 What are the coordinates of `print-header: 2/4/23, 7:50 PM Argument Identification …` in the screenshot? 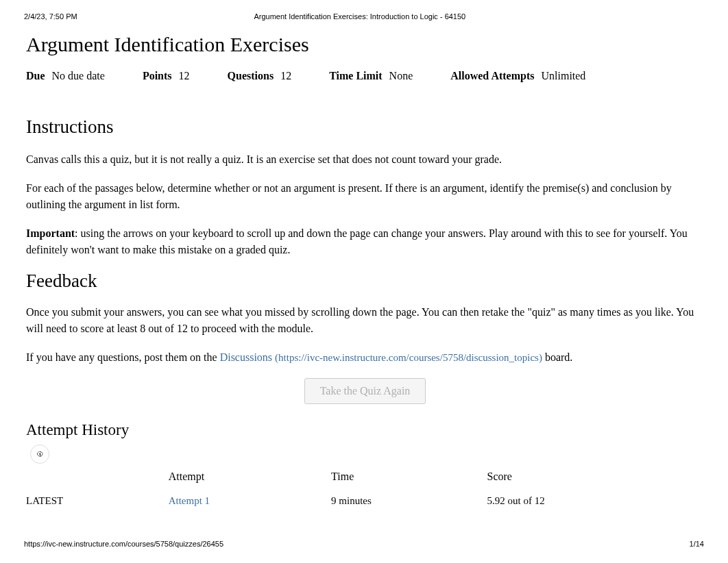 It's located at (364, 10).